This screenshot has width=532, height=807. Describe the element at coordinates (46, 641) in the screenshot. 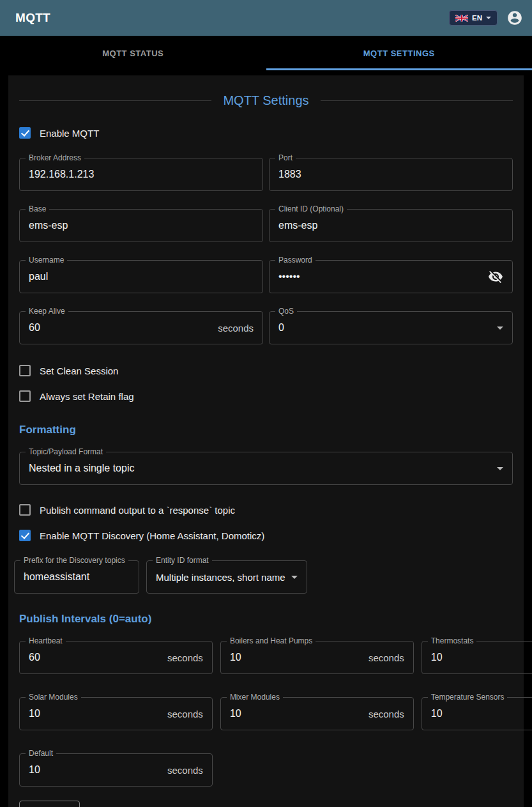

I see `heartbeat-label: Heartbeat` at that location.